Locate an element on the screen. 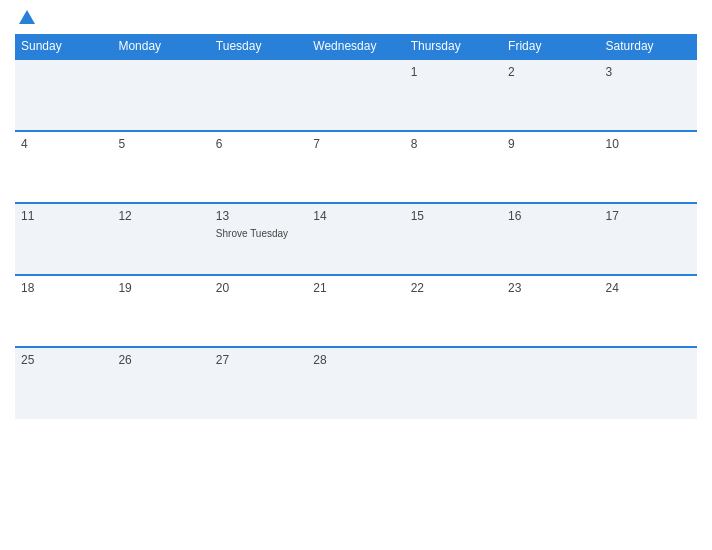  day-number: 16 is located at coordinates (550, 216).